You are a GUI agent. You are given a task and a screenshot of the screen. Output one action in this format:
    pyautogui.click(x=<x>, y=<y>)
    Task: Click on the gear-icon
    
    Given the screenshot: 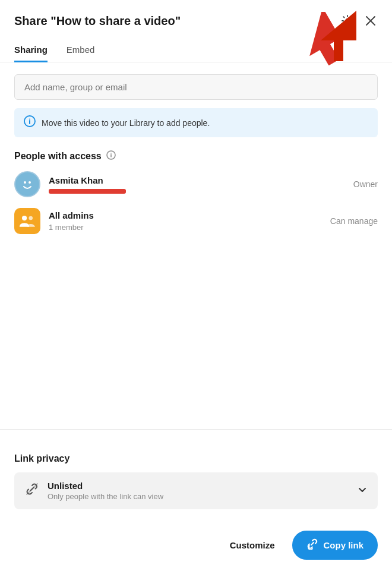 What is the action you would take?
    pyautogui.click(x=347, y=21)
    